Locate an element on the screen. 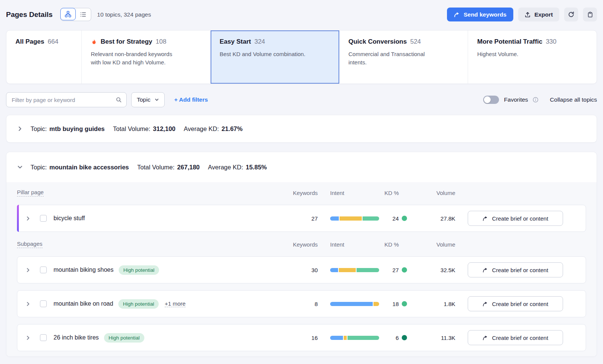 This screenshot has width=603, height=364. kd-value: 27 is located at coordinates (392, 270).